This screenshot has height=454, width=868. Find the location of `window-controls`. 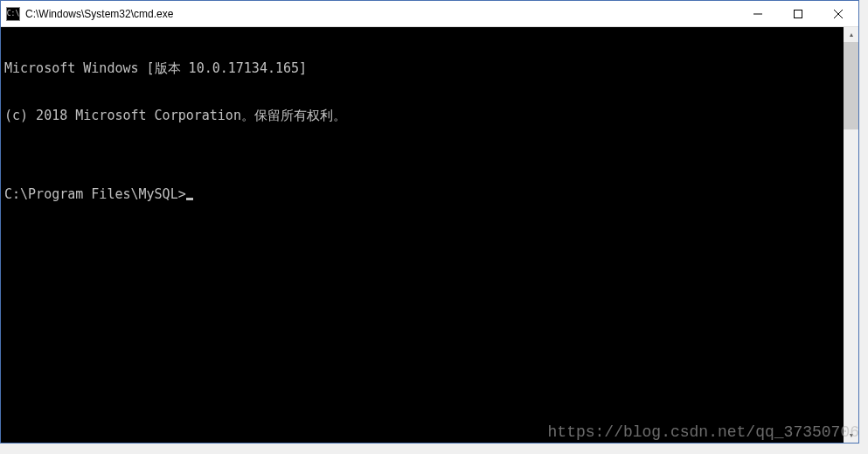

window-controls is located at coordinates (798, 14).